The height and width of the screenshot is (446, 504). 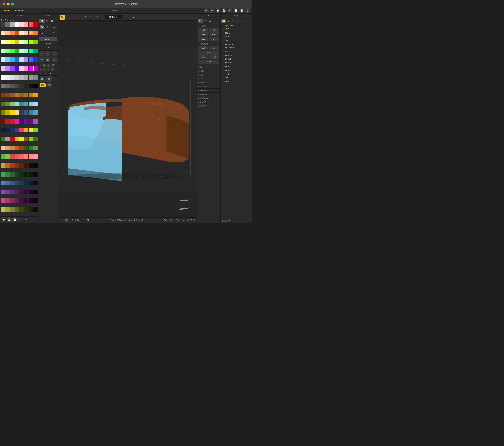 What do you see at coordinates (48, 60) in the screenshot?
I see `brush-delete-tool: 🗑` at bounding box center [48, 60].